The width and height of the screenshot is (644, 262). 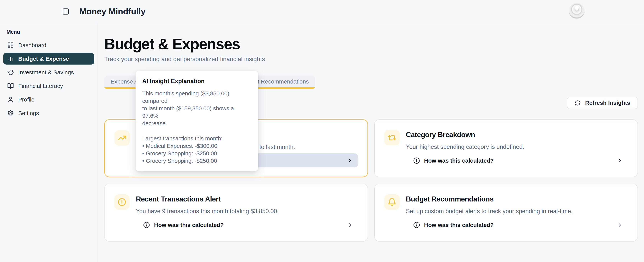 I want to click on sidebar-item-profile: Profile, so click(x=49, y=99).